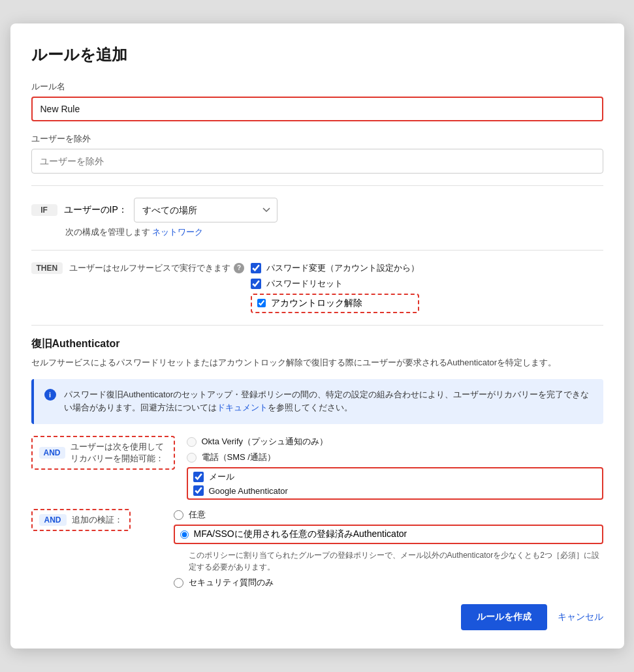 The image size is (634, 672). I want to click on then-label: ユーザーはセルフサービスで実行できます ?, so click(157, 268).